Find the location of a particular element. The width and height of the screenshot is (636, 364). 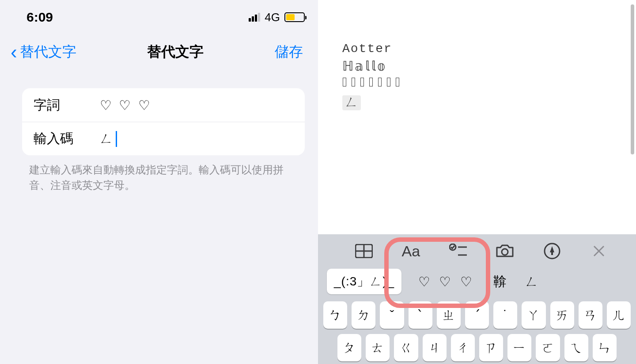

key: ㄢ is located at coordinates (591, 315).